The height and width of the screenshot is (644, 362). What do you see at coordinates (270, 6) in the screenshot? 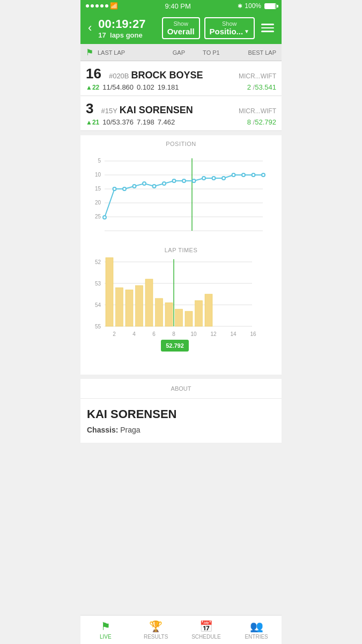
I see `battery-icon` at bounding box center [270, 6].